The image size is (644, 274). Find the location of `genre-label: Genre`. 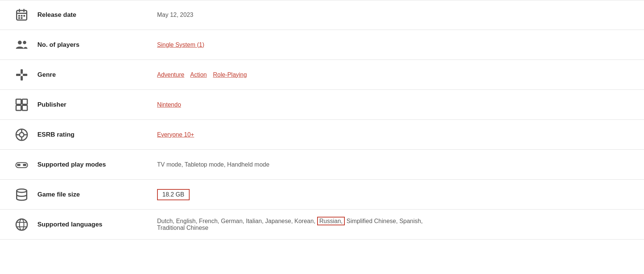

genre-label: Genre is located at coordinates (97, 75).